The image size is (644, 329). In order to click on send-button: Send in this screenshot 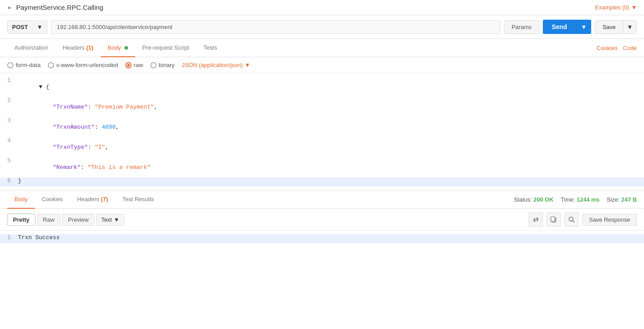, I will do `click(559, 27)`.